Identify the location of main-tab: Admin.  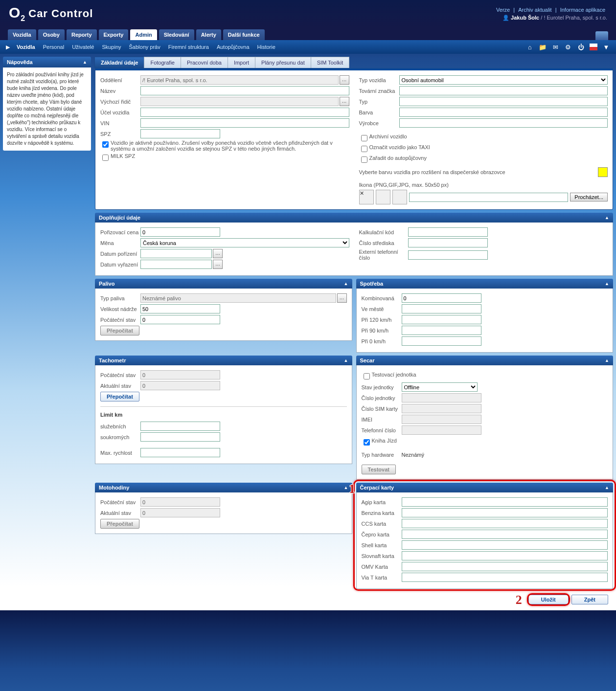
(143, 35).